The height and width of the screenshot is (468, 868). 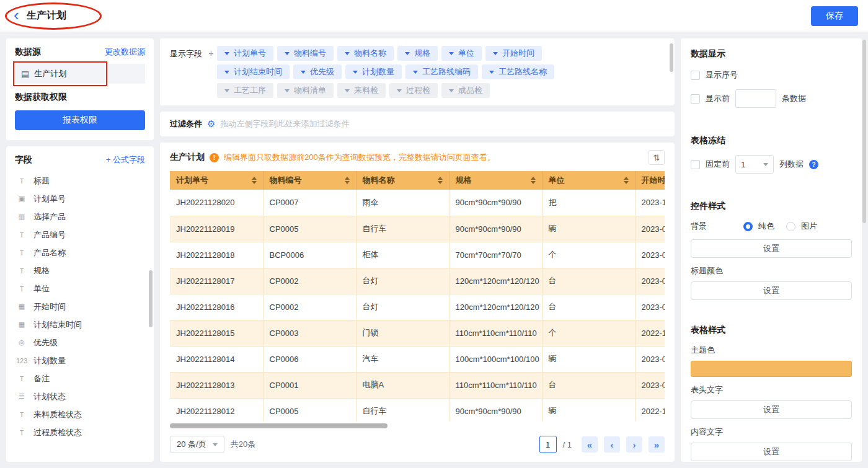 What do you see at coordinates (771, 291) in the screenshot?
I see `title-color-set-button: 设置` at bounding box center [771, 291].